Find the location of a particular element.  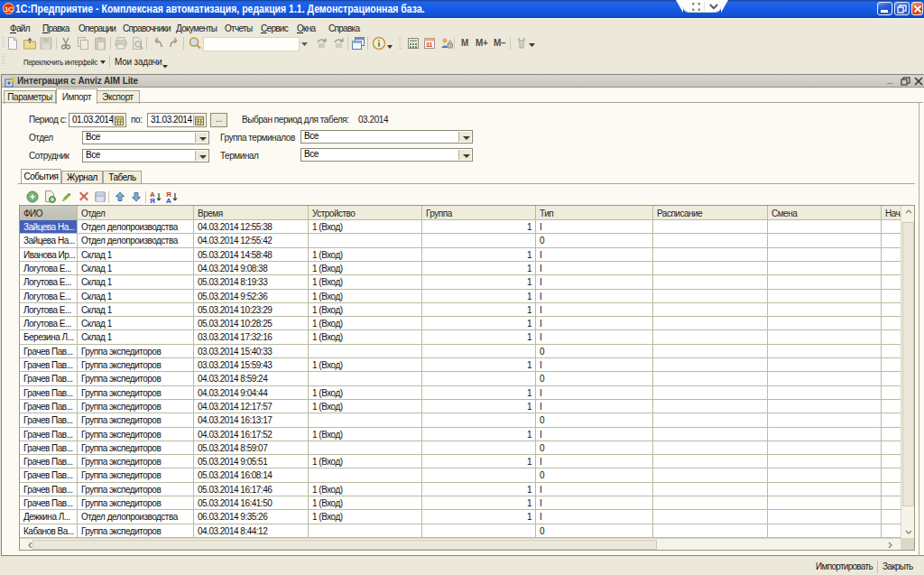

svg-text: А is located at coordinates (169, 200).